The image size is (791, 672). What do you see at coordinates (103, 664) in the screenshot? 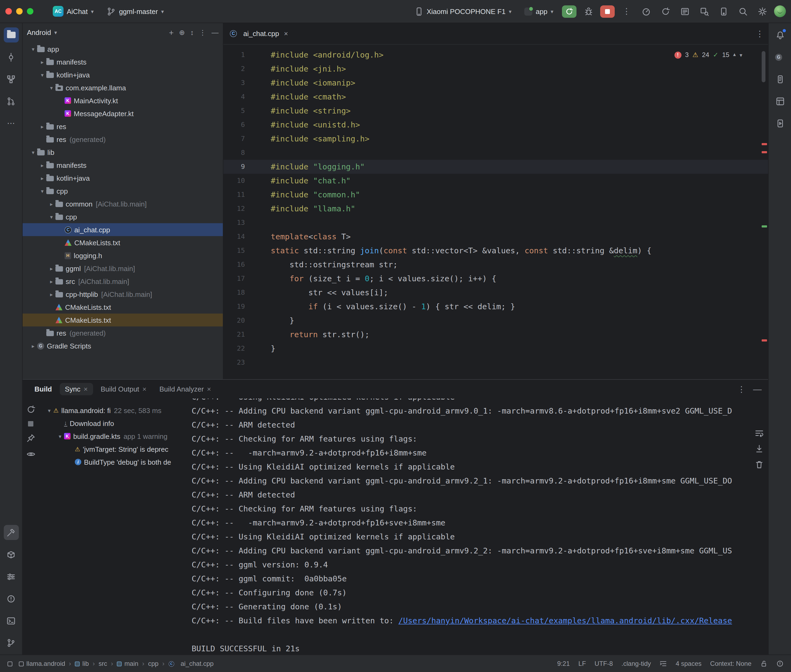
I see `breadcrumb-item-src: src` at bounding box center [103, 664].